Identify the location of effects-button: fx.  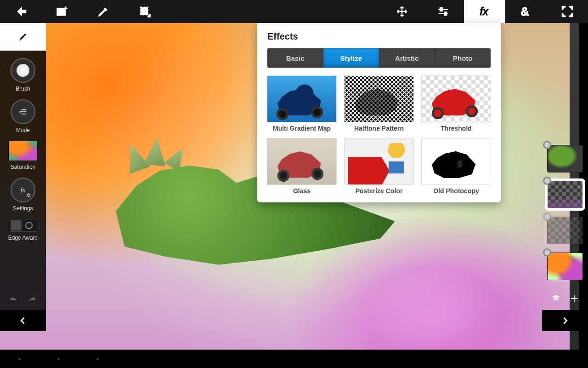
(485, 12).